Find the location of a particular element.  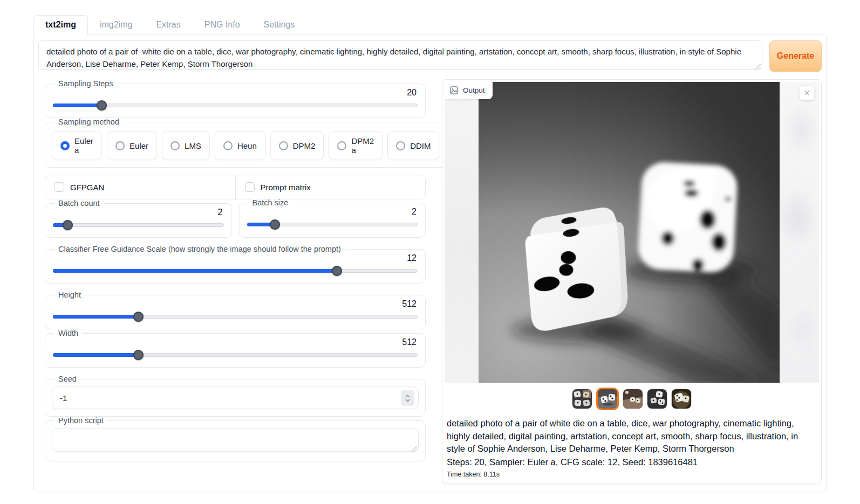

batch-count-slider is located at coordinates (138, 225).